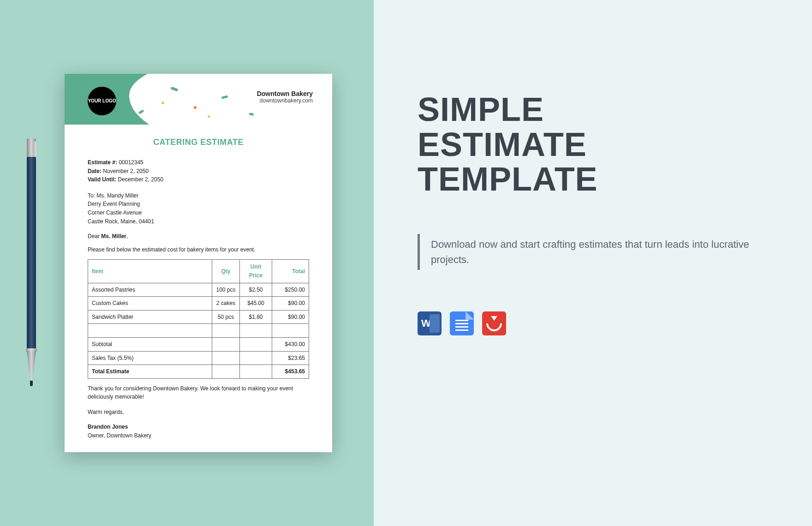 The height and width of the screenshot is (526, 812). Describe the element at coordinates (102, 162) in the screenshot. I see `estimate-number-label: Estimate #:` at that location.